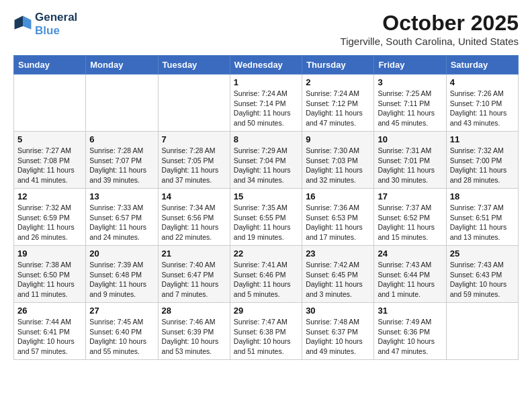 The image size is (532, 411). Describe the element at coordinates (122, 279) in the screenshot. I see `day-info: Sunrise: 7:39 AM Sunset: 6:48 PM Dayligh…` at that location.